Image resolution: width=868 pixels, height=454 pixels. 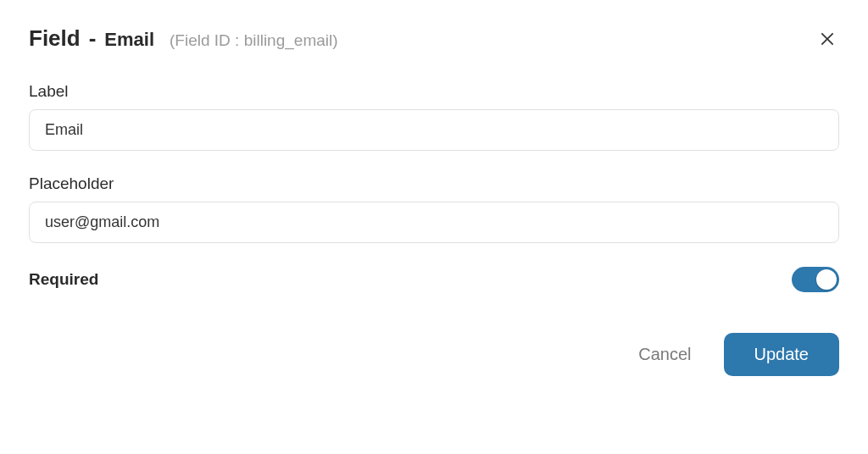 I want to click on close-icon, so click(x=827, y=39).